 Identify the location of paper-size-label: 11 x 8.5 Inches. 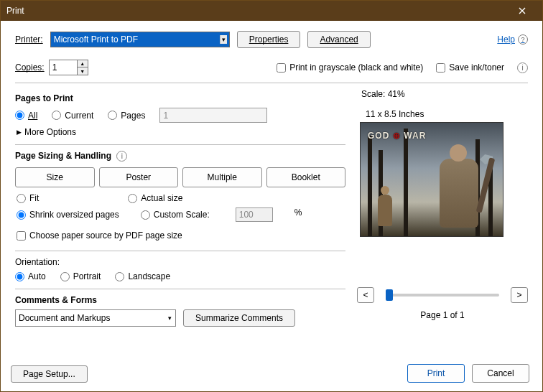
(447, 114).